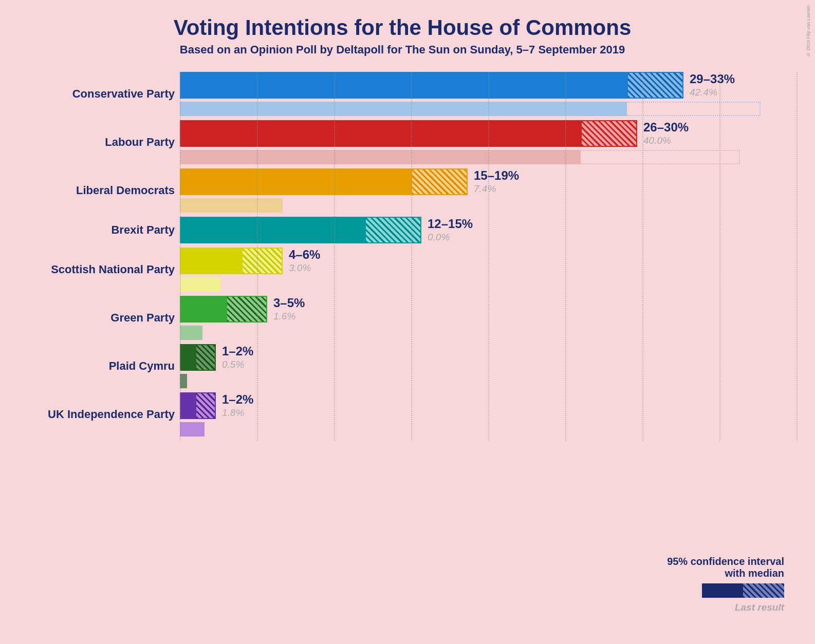 The image size is (815, 644). What do you see at coordinates (450, 230) in the screenshot?
I see `range-label: 12–15%0.0%` at bounding box center [450, 230].